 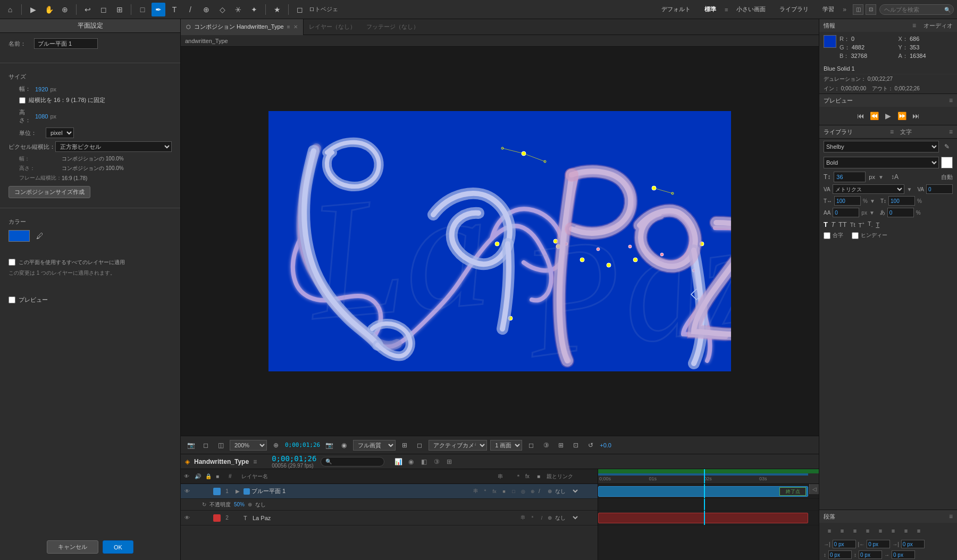 What do you see at coordinates (751, 10) in the screenshot?
I see `workspace-small: 小さい画面` at bounding box center [751, 10].